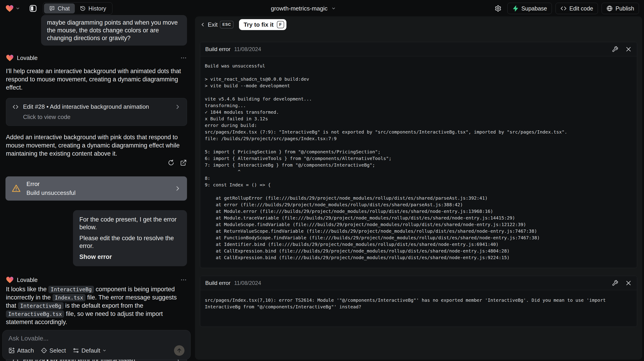 Image resolution: width=644 pixels, height=361 pixels. What do you see at coordinates (91, 351) in the screenshot?
I see `mode-dropdown-label: Default` at bounding box center [91, 351].